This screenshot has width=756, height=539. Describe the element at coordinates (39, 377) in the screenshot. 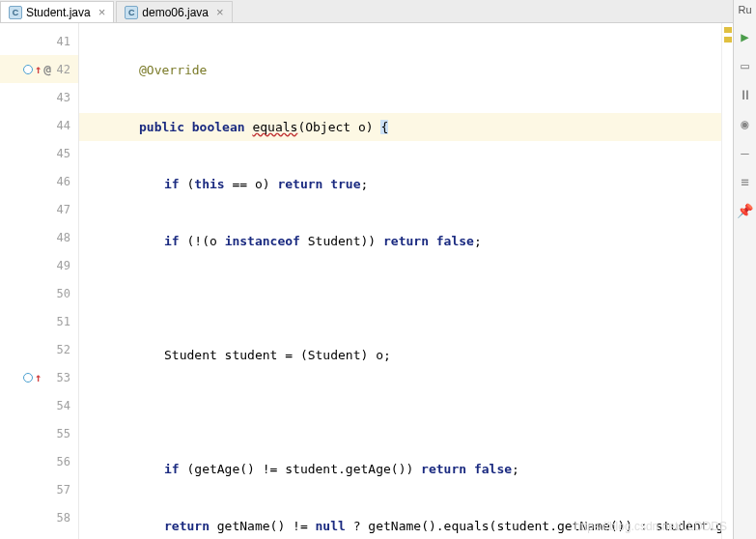

I see `line-number: ↑ 53` at that location.